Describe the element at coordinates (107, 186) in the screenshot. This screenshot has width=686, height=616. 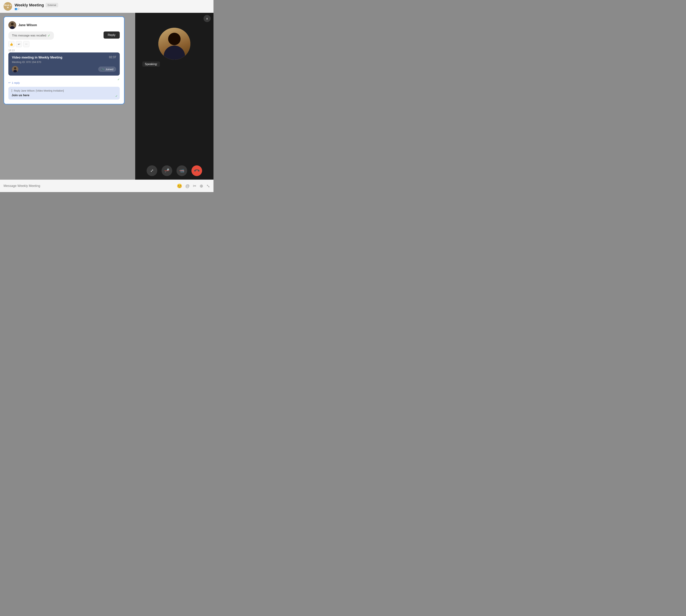
I see `input-bar: 😊 @ ✂ ⊕ ⤡` at that location.